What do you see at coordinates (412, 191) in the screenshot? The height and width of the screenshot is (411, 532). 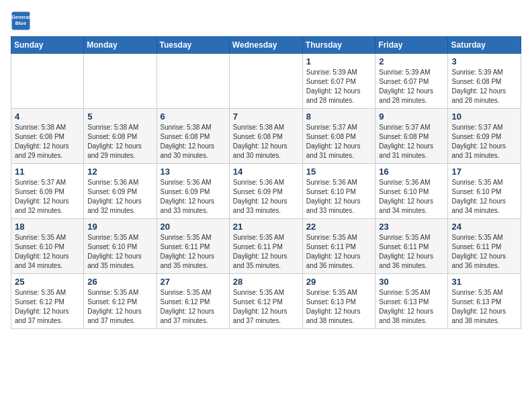 I see `calendar-cell-2-5: 16Sunrise: 5:36 AM Sunset: 6:10 PM Dayli…` at bounding box center [412, 191].